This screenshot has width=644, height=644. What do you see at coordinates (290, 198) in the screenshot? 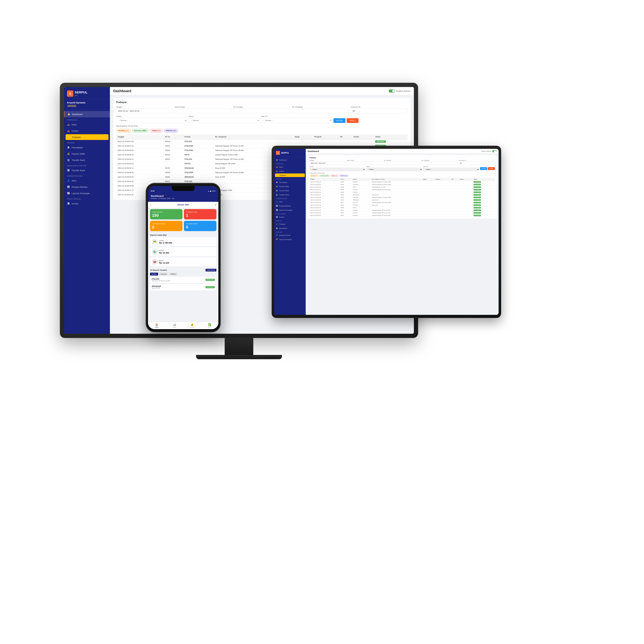
I see `tablet-nav-section-admin: ADMINISTRATION` at bounding box center [290, 198].